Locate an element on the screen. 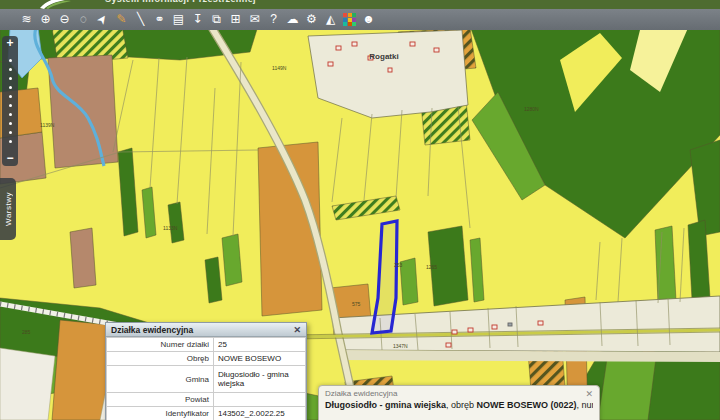 The width and height of the screenshot is (720, 420). duplicate-view-icon: ⧉ is located at coordinates (216, 20).